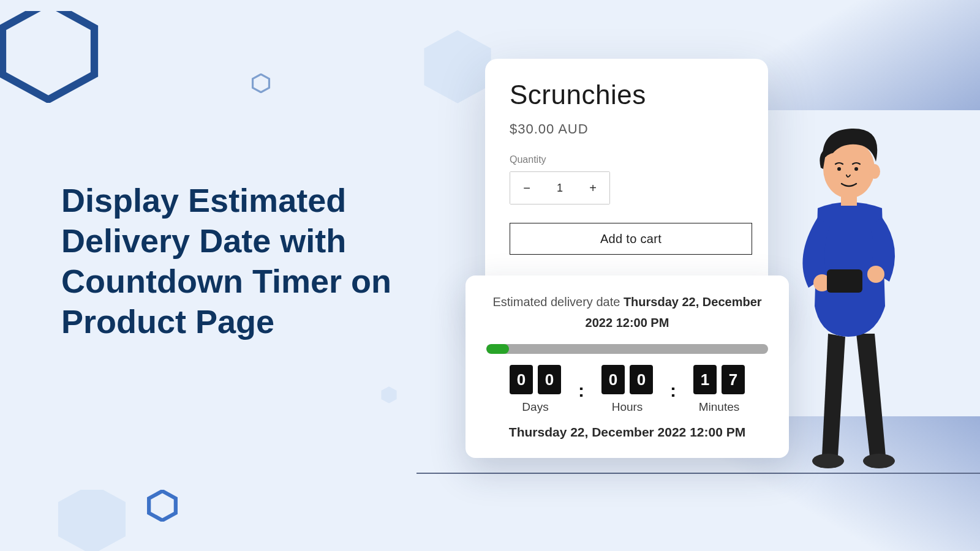 The height and width of the screenshot is (551, 980). Describe the element at coordinates (627, 407) in the screenshot. I see `countdown-hours-label: Hours` at that location.